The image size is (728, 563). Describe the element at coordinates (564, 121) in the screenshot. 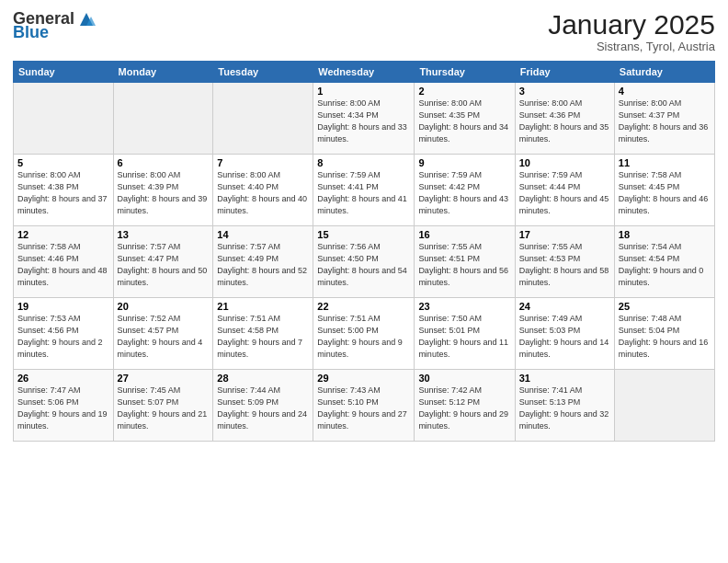

I see `day-info: Sunrise: 8:00 AMSunset: 4:36 PMDaylight:…` at that location.